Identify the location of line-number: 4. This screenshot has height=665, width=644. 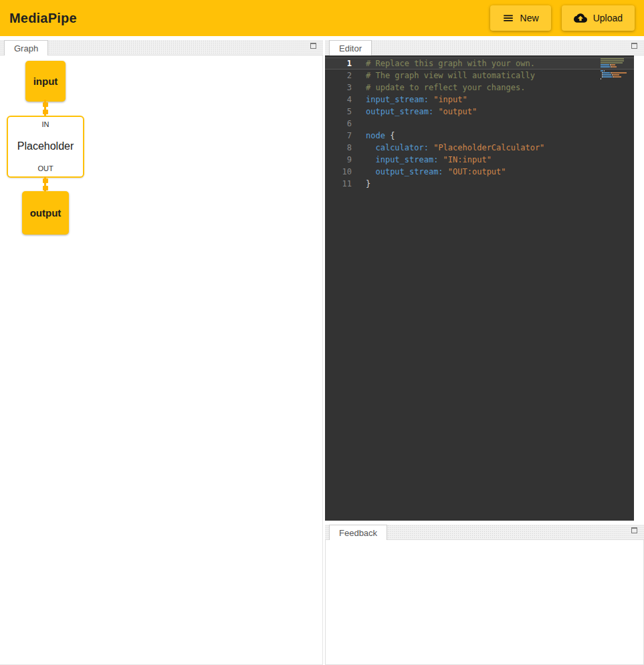
(338, 100).